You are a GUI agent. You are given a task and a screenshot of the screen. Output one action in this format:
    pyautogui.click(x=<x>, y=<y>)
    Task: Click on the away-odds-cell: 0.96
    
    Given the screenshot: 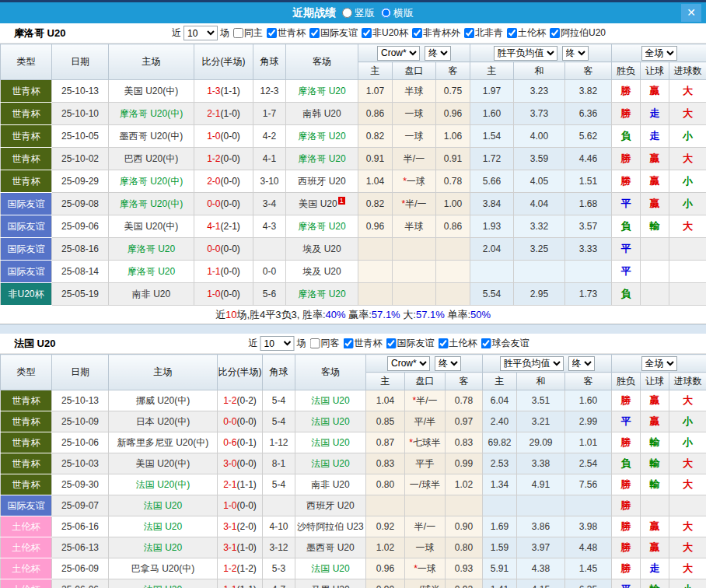 What is the action you would take?
    pyautogui.click(x=453, y=114)
    